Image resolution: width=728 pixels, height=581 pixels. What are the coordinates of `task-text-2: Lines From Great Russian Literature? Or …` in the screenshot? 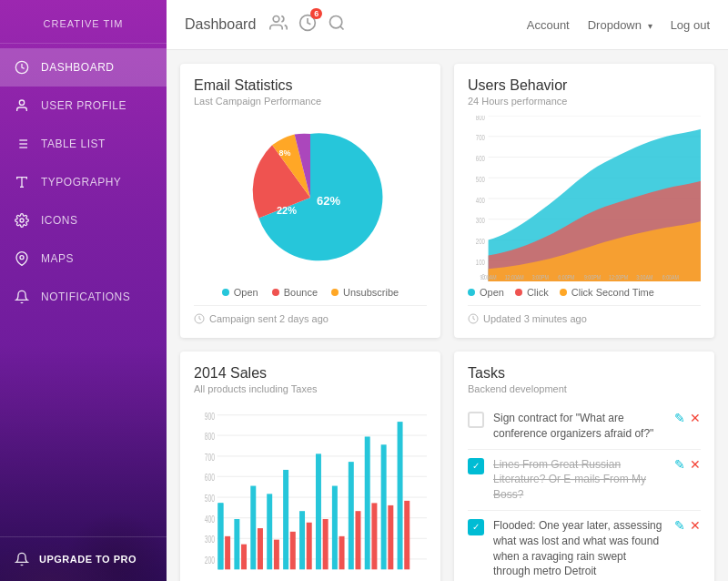 It's located at (579, 480).